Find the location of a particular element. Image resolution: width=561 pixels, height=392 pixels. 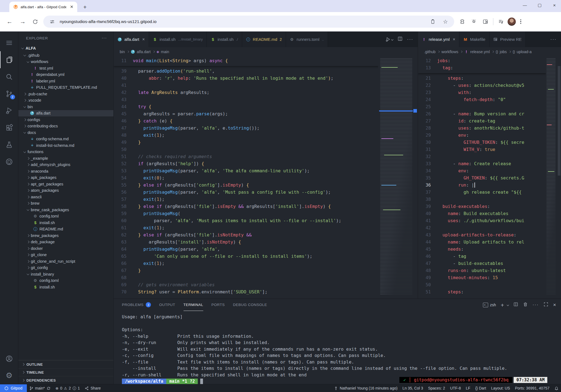

tree-item-brew: brew is located at coordinates (66, 204).